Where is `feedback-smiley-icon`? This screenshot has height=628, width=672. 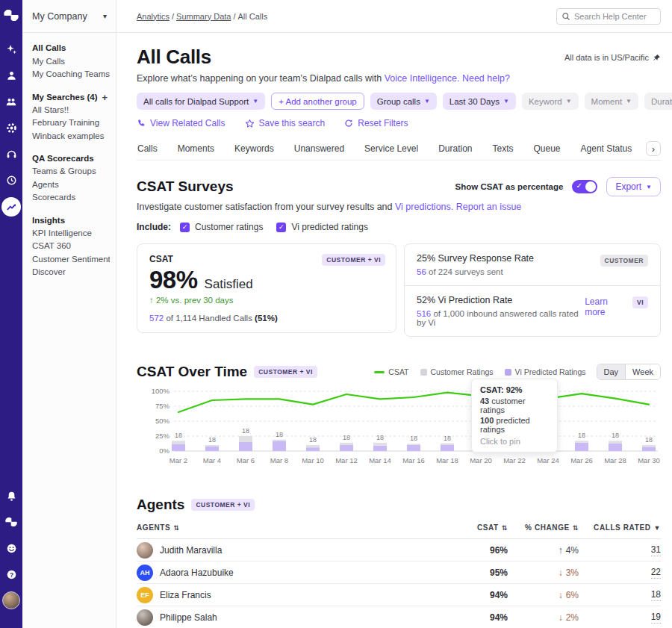
feedback-smiley-icon is located at coordinates (11, 548).